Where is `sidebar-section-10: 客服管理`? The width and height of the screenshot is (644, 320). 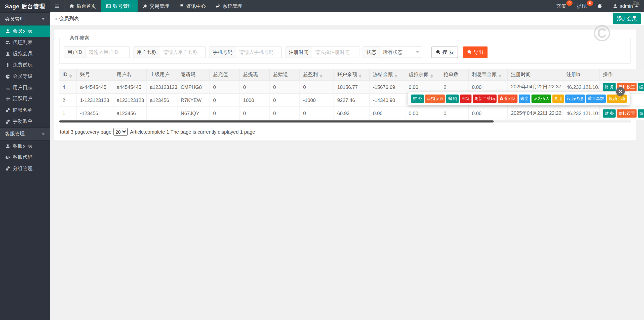
sidebar-section-10: 客服管理 is located at coordinates (25, 134).